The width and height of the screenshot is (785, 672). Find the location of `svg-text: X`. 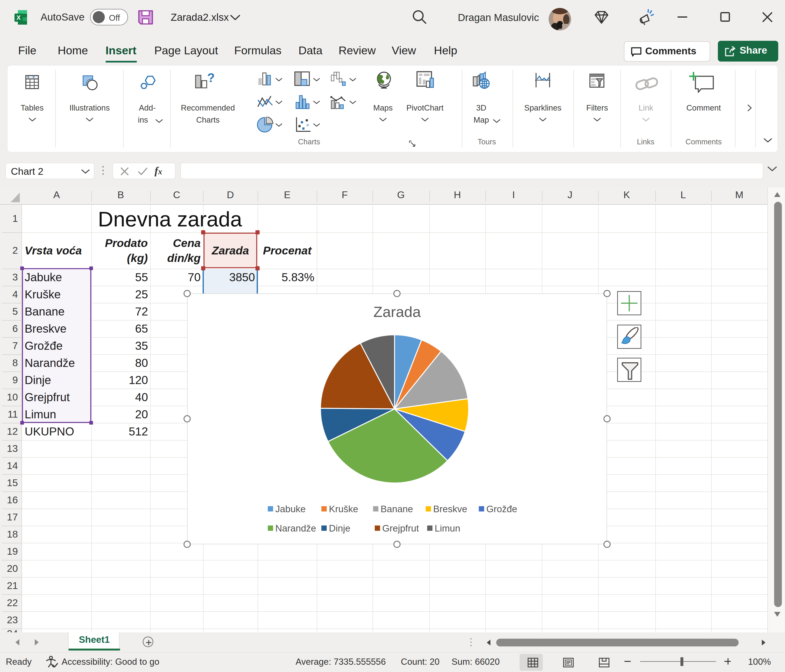

svg-text: X is located at coordinates (19, 17).